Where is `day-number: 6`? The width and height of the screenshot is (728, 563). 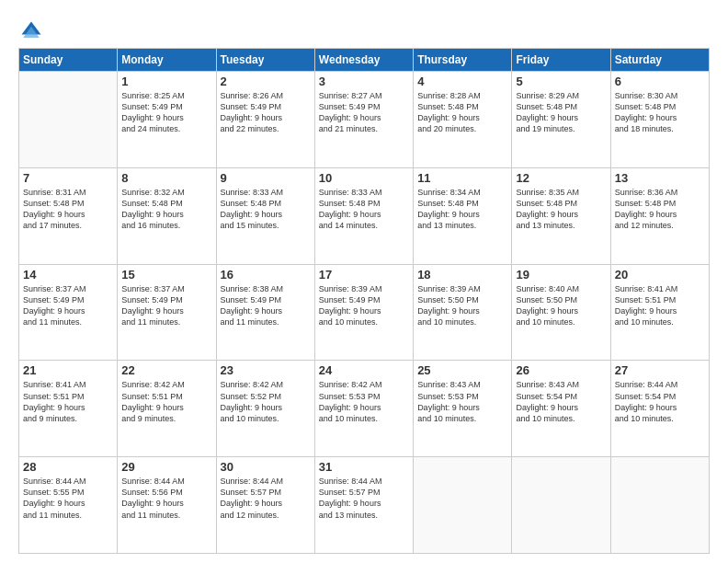 day-number: 6 is located at coordinates (660, 81).